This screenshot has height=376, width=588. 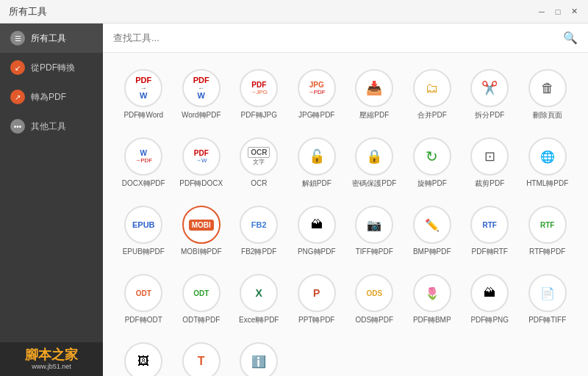 What do you see at coordinates (144, 357) in the screenshot?
I see `tool-item-extract-image: 🖼提取圖像` at bounding box center [144, 357].